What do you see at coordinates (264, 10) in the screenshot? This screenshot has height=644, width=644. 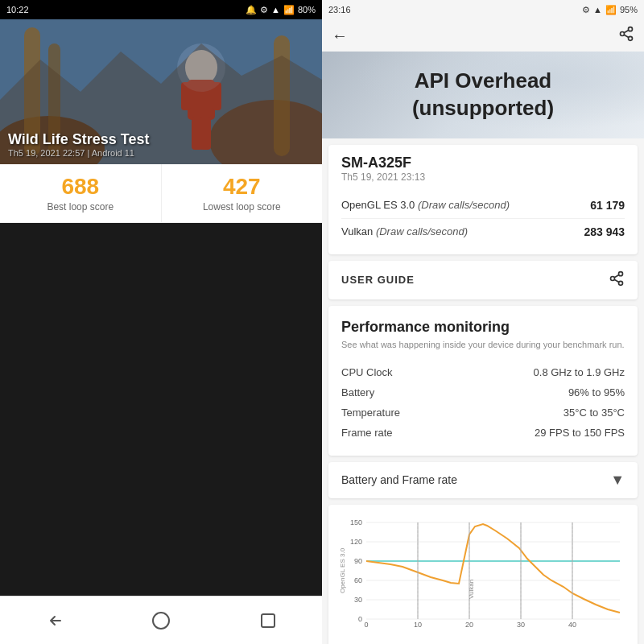 I see `settings-icon: ⚙` at bounding box center [264, 10].